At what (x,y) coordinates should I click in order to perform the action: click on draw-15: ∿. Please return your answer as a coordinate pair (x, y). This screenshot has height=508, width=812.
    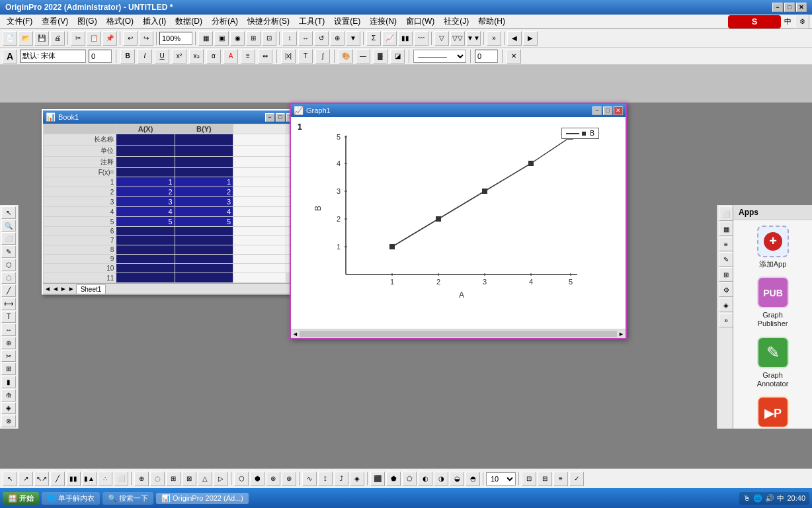
    Looking at the image, I should click on (309, 479).